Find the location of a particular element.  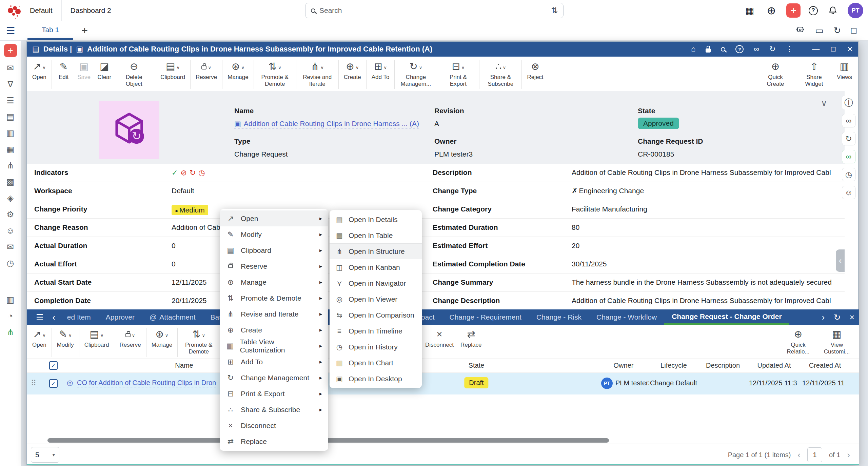

more-menu-icon: ⋮ is located at coordinates (789, 49).